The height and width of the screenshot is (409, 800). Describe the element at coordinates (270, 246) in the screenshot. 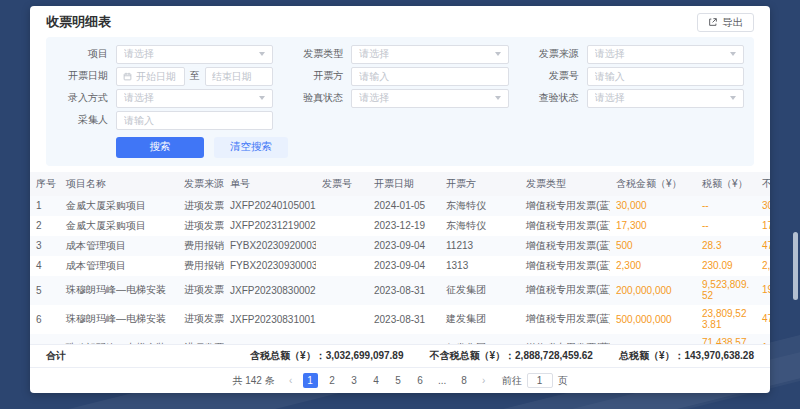

I see `cell-order-no: FYBX20230920003` at that location.